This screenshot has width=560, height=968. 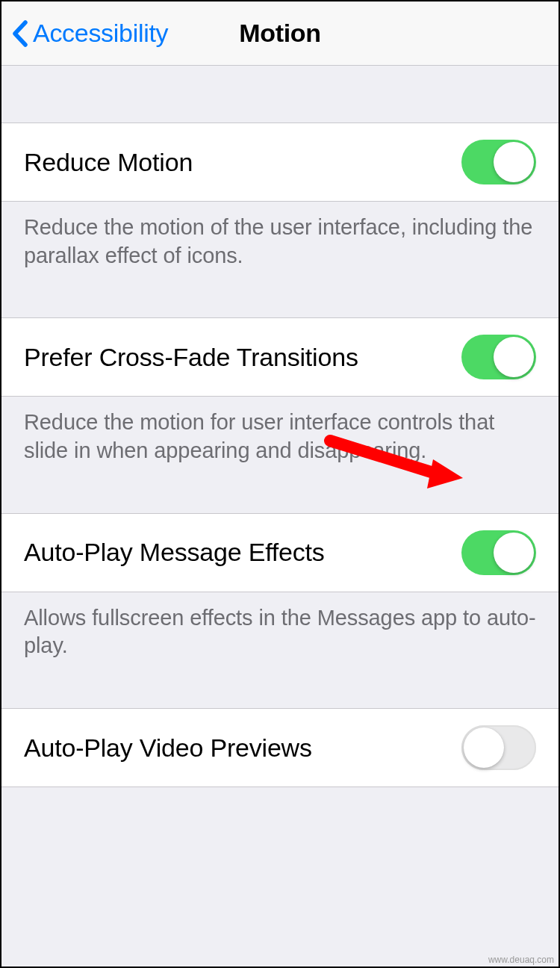 I want to click on setting-row-cross-fade: Prefer Cross-Fade Transitions, so click(x=280, y=357).